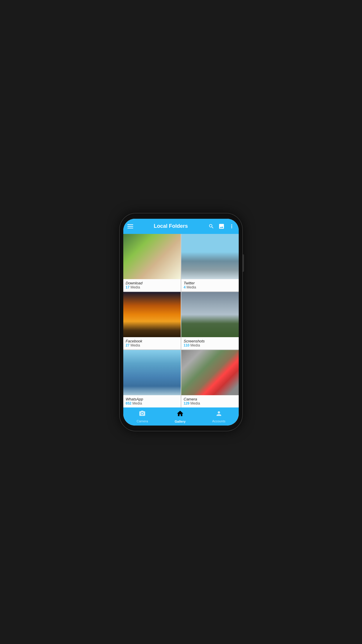 The image size is (362, 644). Describe the element at coordinates (171, 226) in the screenshot. I see `page-title: Local Folders` at that location.